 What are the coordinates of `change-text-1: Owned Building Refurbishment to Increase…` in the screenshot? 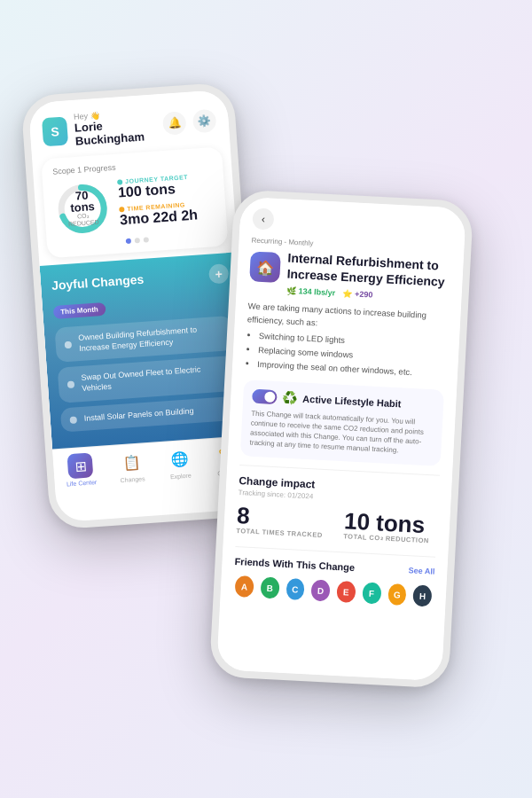 It's located at (151, 339).